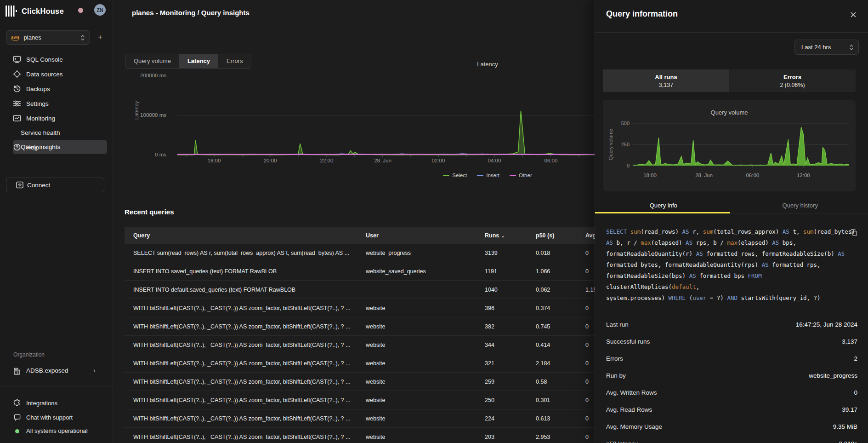 This screenshot has height=443, width=868. What do you see at coordinates (20, 185) in the screenshot?
I see `connect-icon` at bounding box center [20, 185].